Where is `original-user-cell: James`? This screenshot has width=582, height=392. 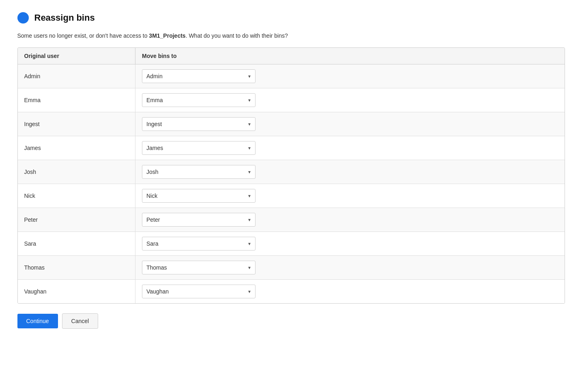 original-user-cell: James is located at coordinates (77, 148).